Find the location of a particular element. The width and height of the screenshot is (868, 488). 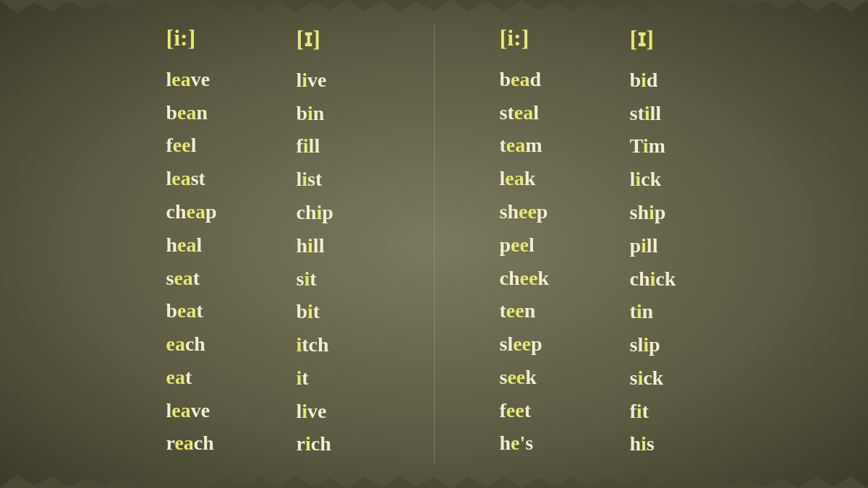

list-item: itch is located at coordinates (312, 345).